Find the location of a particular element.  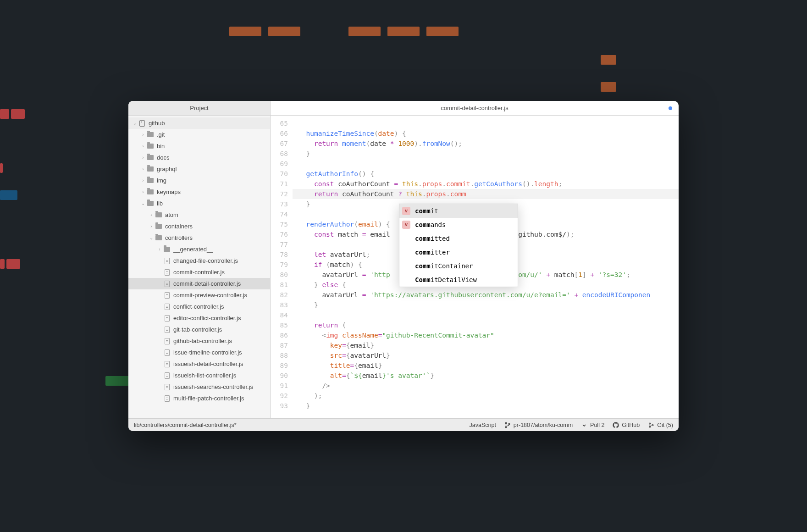

status-bar: lib/controllers/commit-detail-controller… is located at coordinates (404, 425).